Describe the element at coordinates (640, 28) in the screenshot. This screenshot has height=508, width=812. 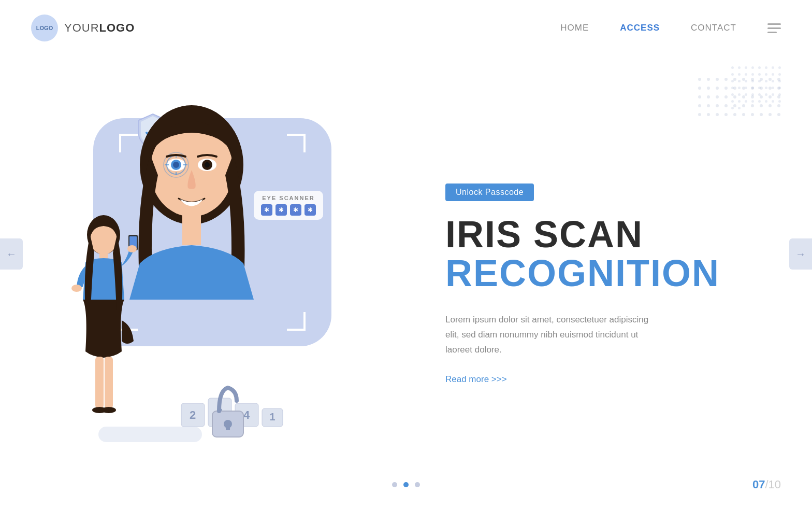
I see `nav-access: ACCESS` at that location.